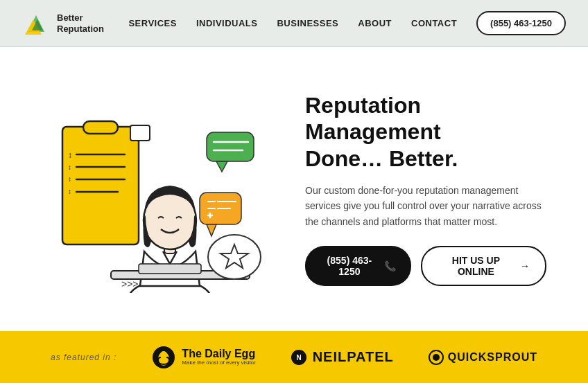  I want to click on hero-online-button: HIT US UP ONLINE →, so click(484, 266).